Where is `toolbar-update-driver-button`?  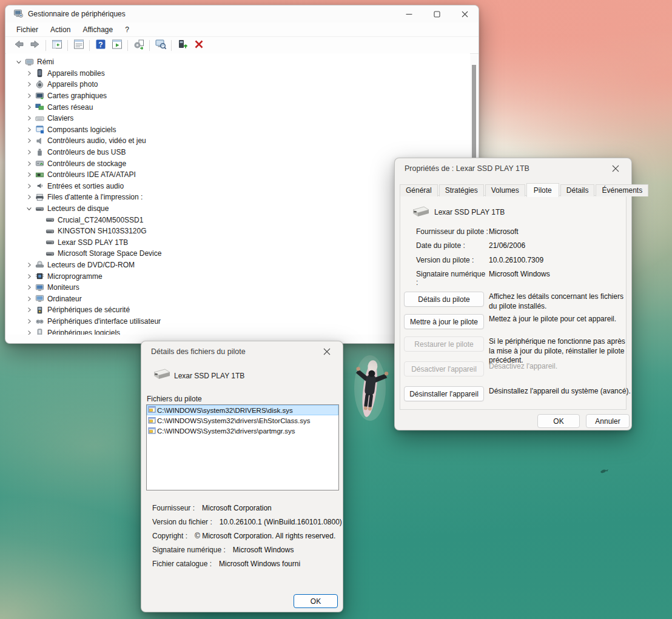 toolbar-update-driver-button is located at coordinates (138, 45).